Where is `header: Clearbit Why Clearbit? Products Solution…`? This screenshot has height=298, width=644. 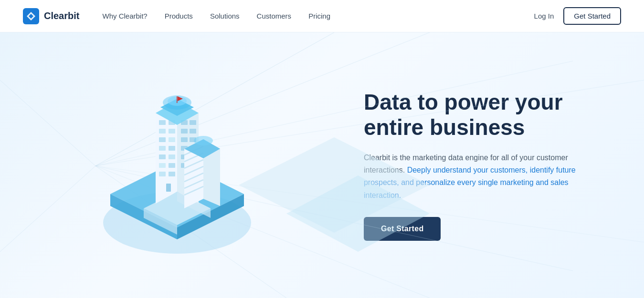 header: Clearbit Why Clearbit? Products Solution… is located at coordinates (322, 16).